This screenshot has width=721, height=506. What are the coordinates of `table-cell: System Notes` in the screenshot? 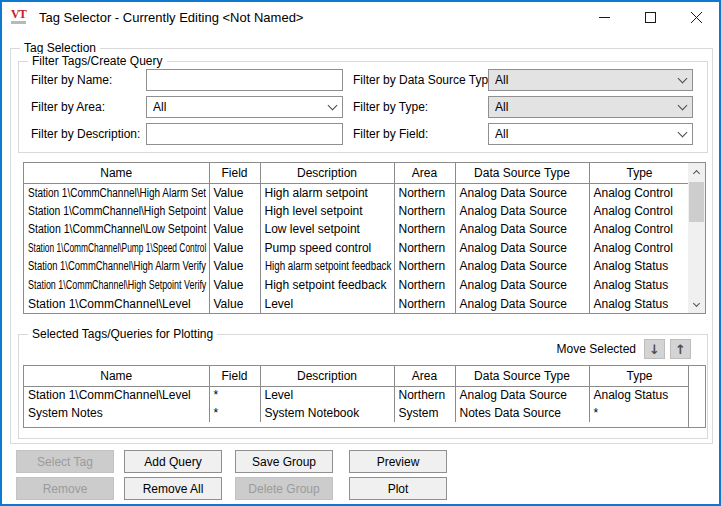 It's located at (116, 413).